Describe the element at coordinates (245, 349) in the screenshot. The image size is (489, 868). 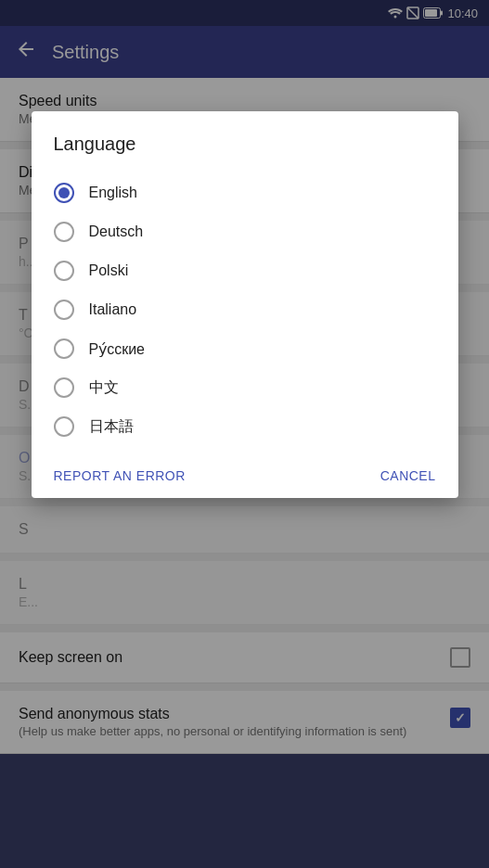
I see `language-option-russian: Ру́сские` at that location.